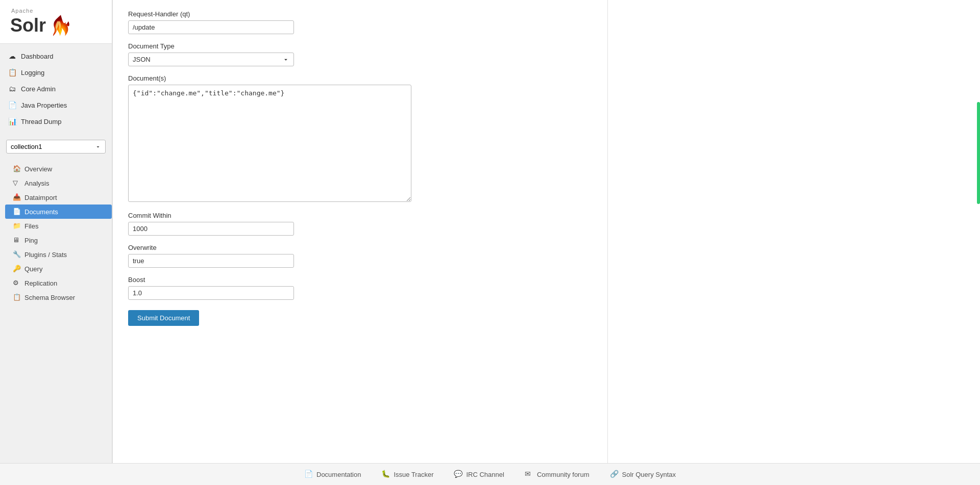 The width and height of the screenshot is (980, 485). What do you see at coordinates (978, 153) in the screenshot?
I see `scroll-accent-bar` at bounding box center [978, 153].